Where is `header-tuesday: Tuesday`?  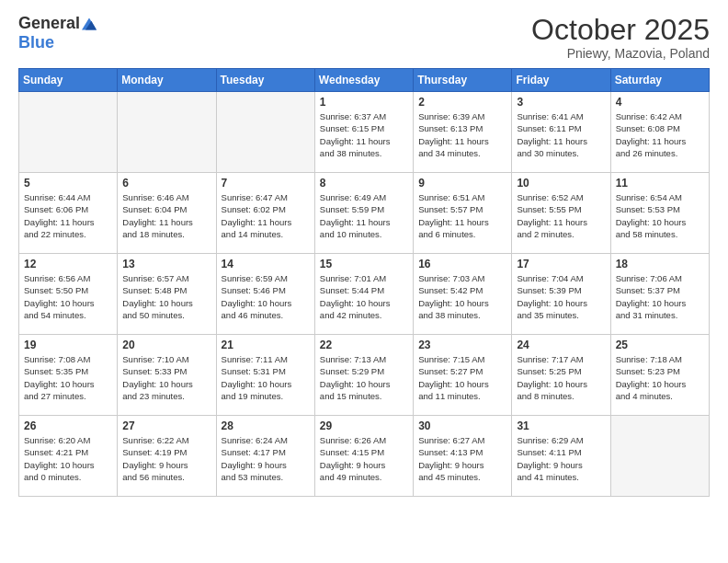 header-tuesday: Tuesday is located at coordinates (265, 81).